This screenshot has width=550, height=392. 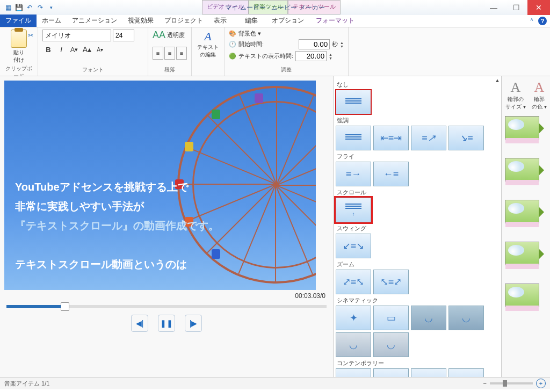 What do you see at coordinates (167, 323) in the screenshot?
I see `pause-button: ❚❚` at bounding box center [167, 323].